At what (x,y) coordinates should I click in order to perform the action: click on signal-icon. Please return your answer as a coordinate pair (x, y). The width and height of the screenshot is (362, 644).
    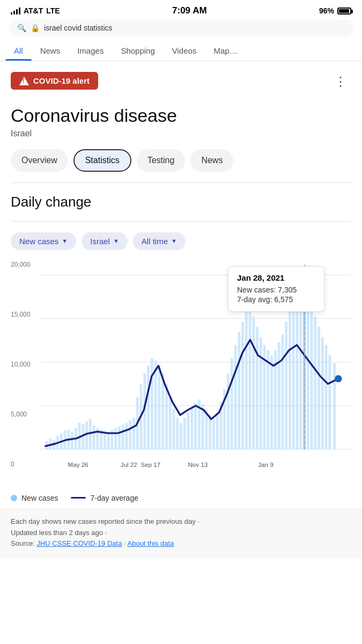
    Looking at the image, I should click on (16, 11).